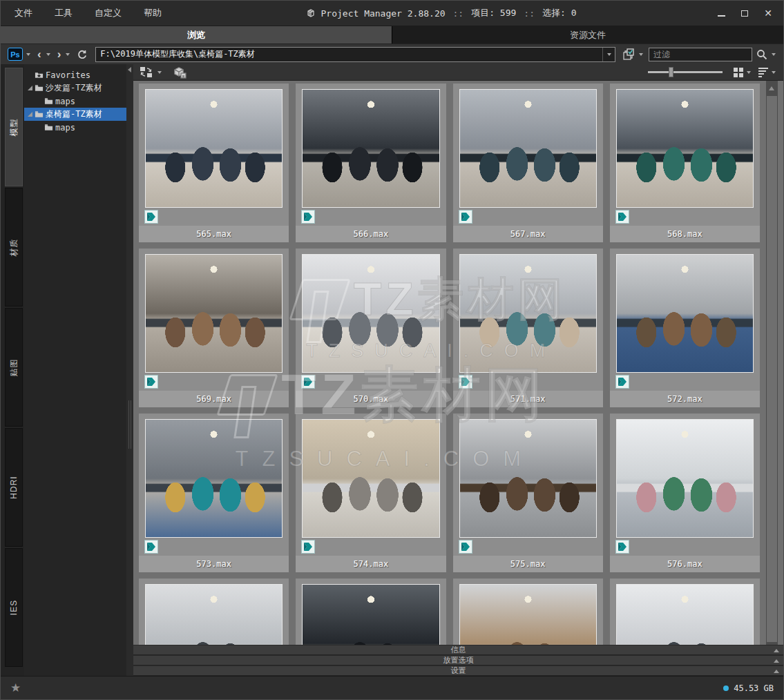 The image size is (784, 700). Describe the element at coordinates (180, 72) in the screenshot. I see `save-model-button` at that location.